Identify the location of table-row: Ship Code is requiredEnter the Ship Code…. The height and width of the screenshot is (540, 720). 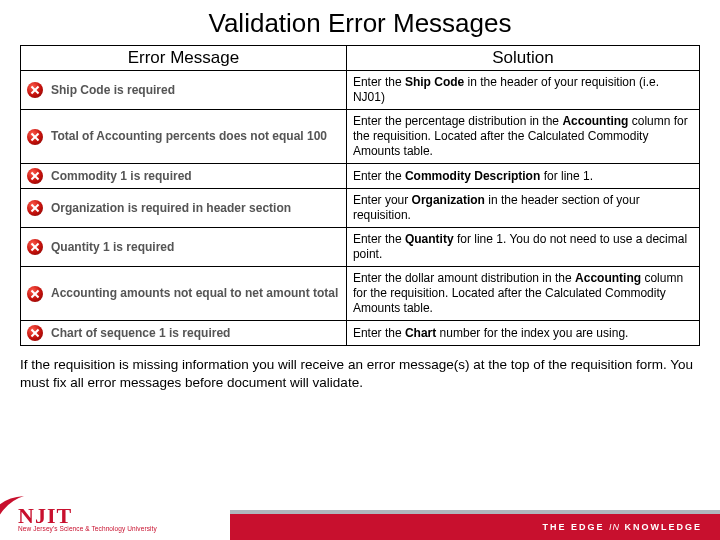
(360, 90).